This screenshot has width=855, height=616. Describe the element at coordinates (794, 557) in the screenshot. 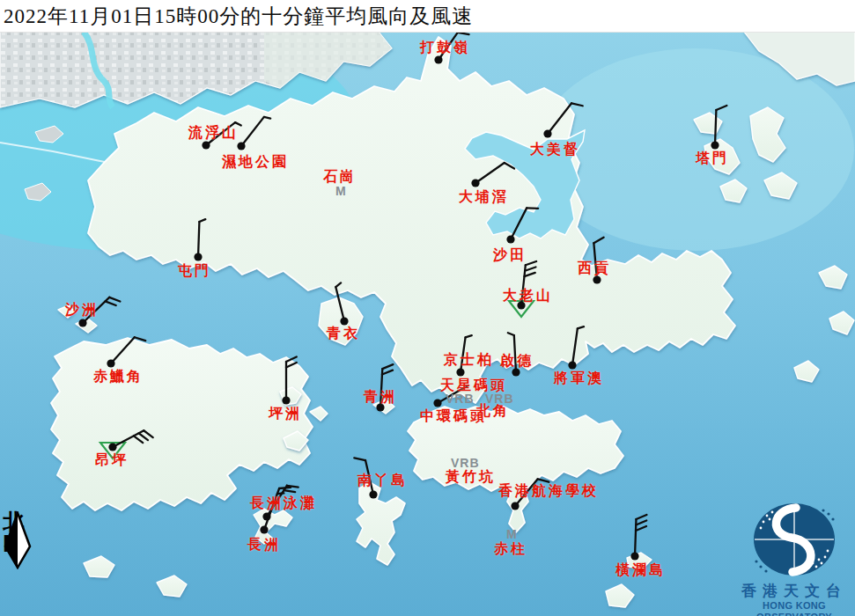

I see `hko-logo: 香港天文台 HONG KONG OBSERVATORY` at that location.